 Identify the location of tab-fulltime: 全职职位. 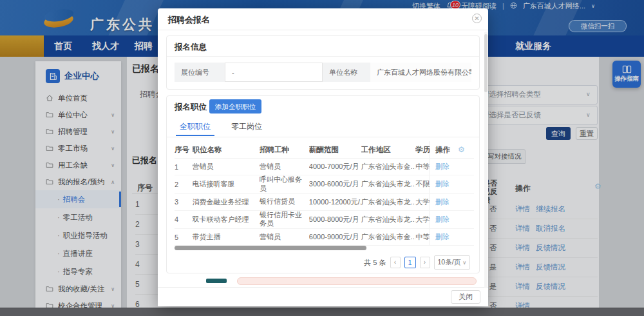
(195, 126).